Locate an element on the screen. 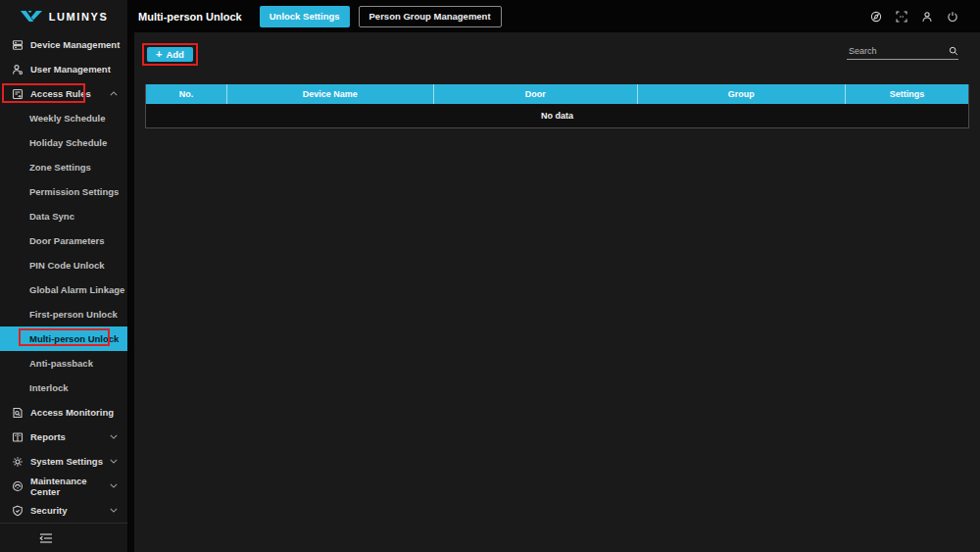  shield-icon is located at coordinates (18, 511).